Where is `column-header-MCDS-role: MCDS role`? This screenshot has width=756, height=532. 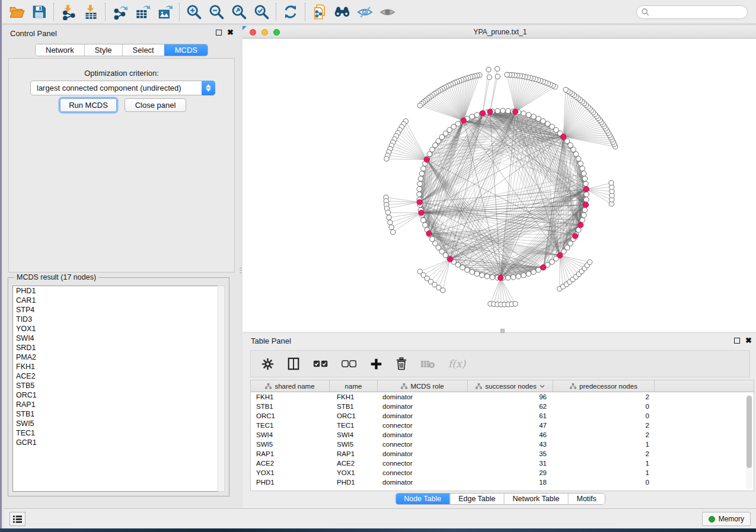
column-header-MCDS-role: MCDS role is located at coordinates (423, 386).